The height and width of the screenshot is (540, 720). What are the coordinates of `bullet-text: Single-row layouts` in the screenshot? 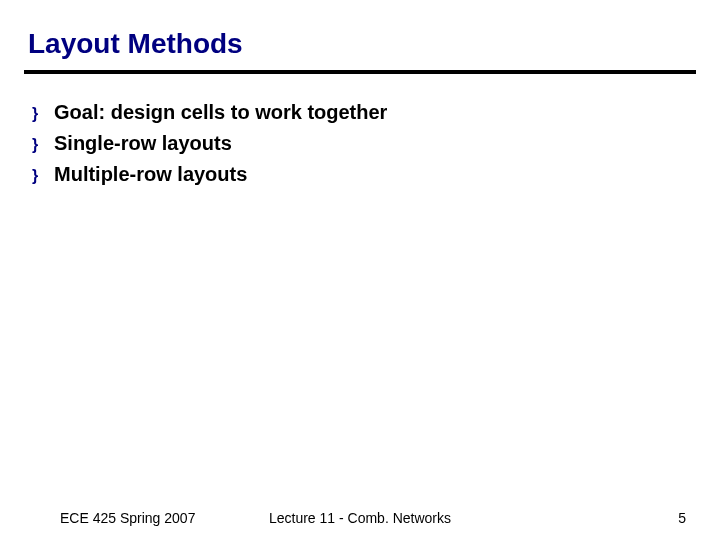 It's located at (143, 144).